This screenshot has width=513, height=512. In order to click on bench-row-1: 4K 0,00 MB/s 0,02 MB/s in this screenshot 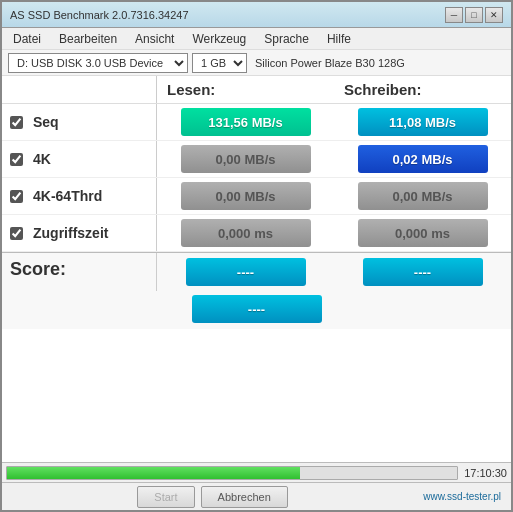, I will do `click(256, 160)`.